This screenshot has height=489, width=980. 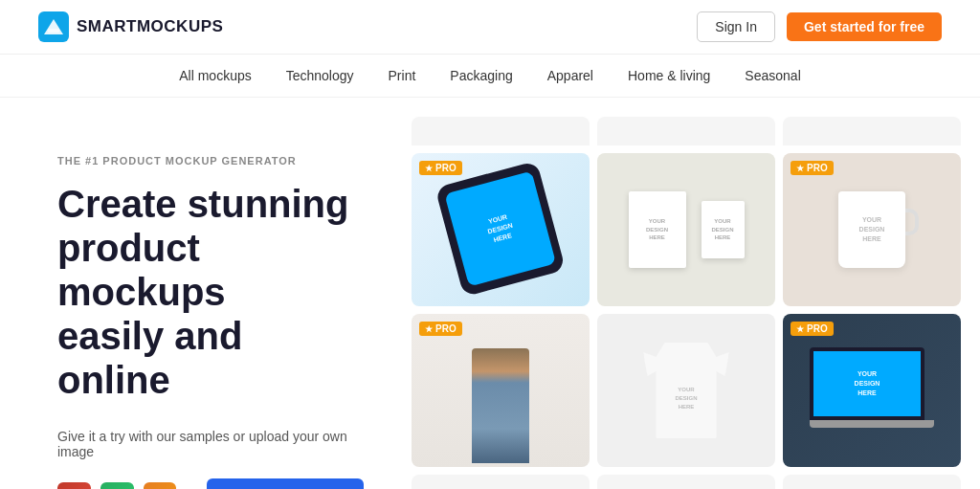 What do you see at coordinates (736, 27) in the screenshot?
I see `signin-button: Sign In` at bounding box center [736, 27].